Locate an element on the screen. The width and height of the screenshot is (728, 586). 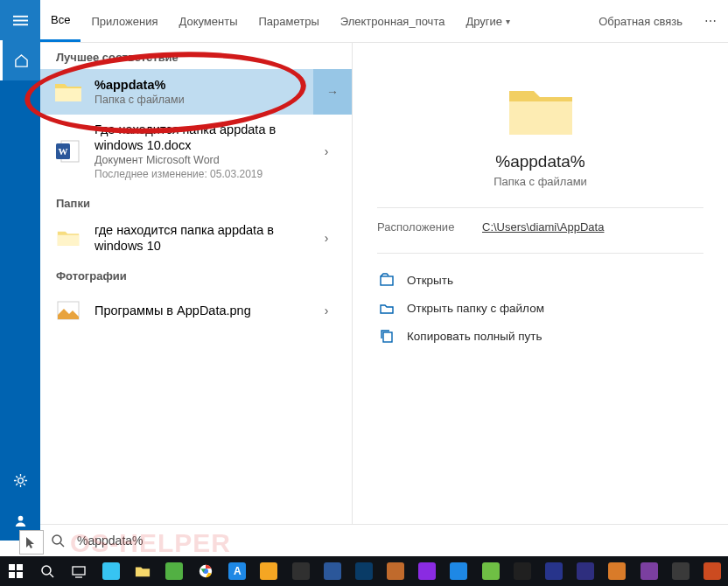
result-best-match: %appdata% Папка с файлами → is located at coordinates (196, 92).